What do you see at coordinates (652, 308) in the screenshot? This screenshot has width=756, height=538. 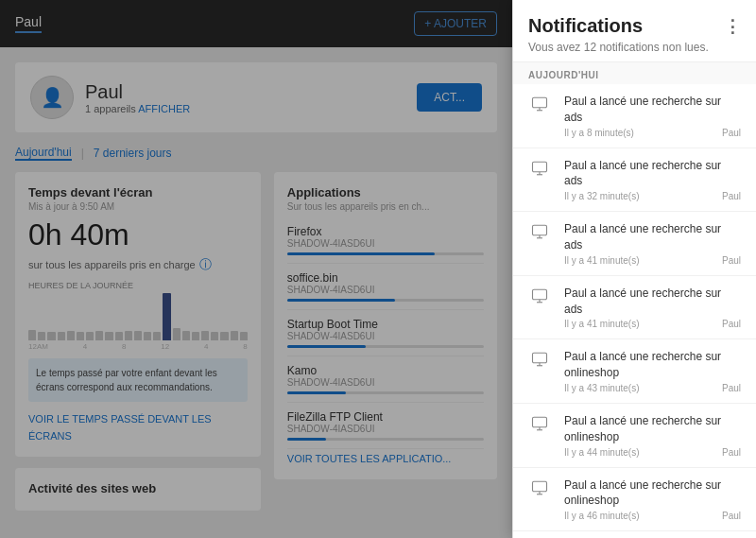 I see `notif-body-3: Paul a lancé une recherche sur ads Il y …` at bounding box center [652, 308].